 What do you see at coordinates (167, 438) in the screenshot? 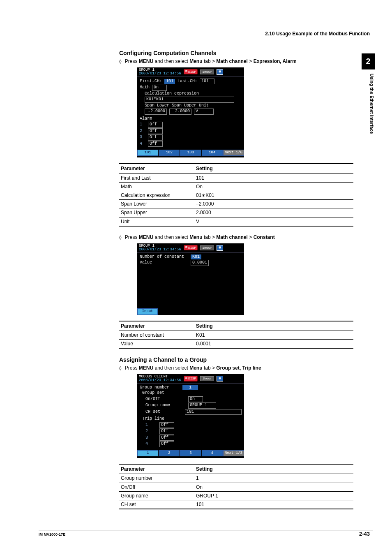
I see `trip-3-field: Off` at bounding box center [167, 438].